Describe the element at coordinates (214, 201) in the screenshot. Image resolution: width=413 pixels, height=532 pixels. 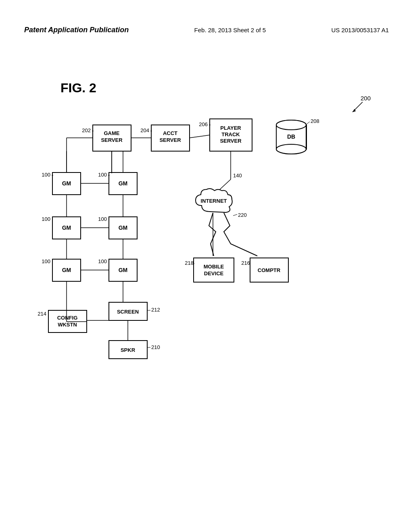
I see `svg-text: INTERNET` at that location.